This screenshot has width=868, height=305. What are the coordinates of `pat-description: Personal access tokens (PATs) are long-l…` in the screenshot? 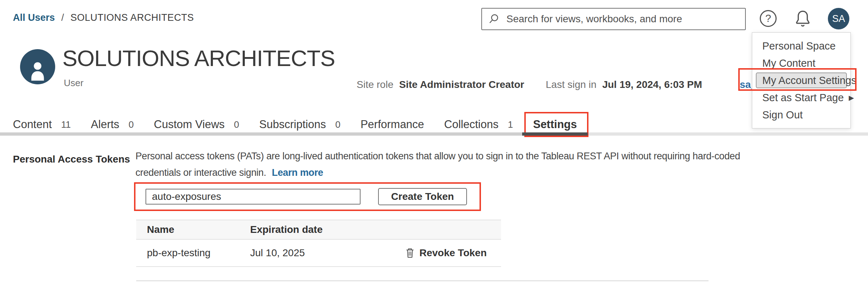 It's located at (438, 164).